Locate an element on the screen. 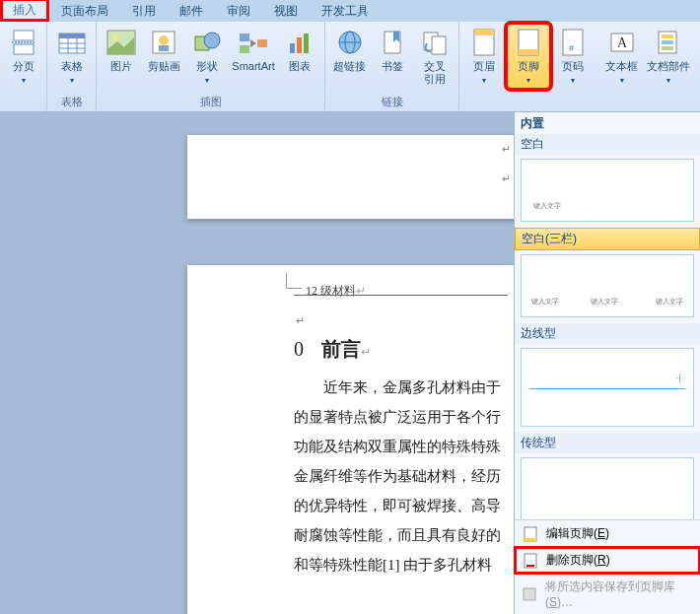  header-icon is located at coordinates (484, 42).